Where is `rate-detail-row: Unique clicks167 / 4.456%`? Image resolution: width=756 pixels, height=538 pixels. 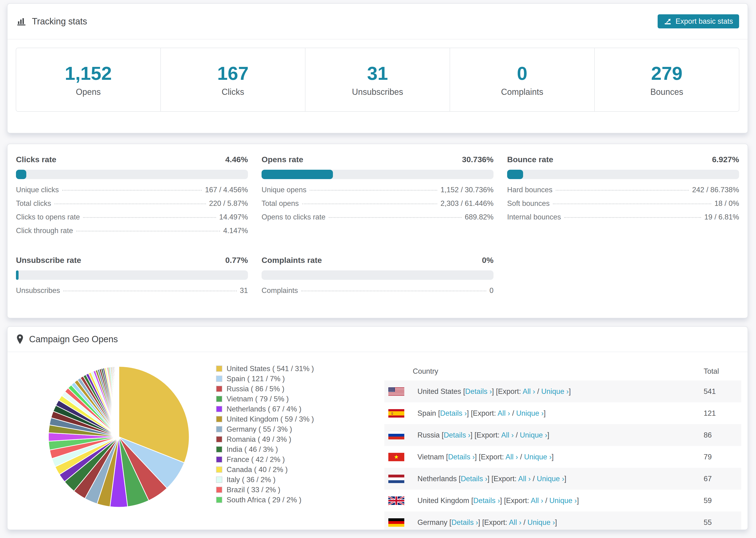 rate-detail-row: Unique clicks167 / 4.456% is located at coordinates (132, 192).